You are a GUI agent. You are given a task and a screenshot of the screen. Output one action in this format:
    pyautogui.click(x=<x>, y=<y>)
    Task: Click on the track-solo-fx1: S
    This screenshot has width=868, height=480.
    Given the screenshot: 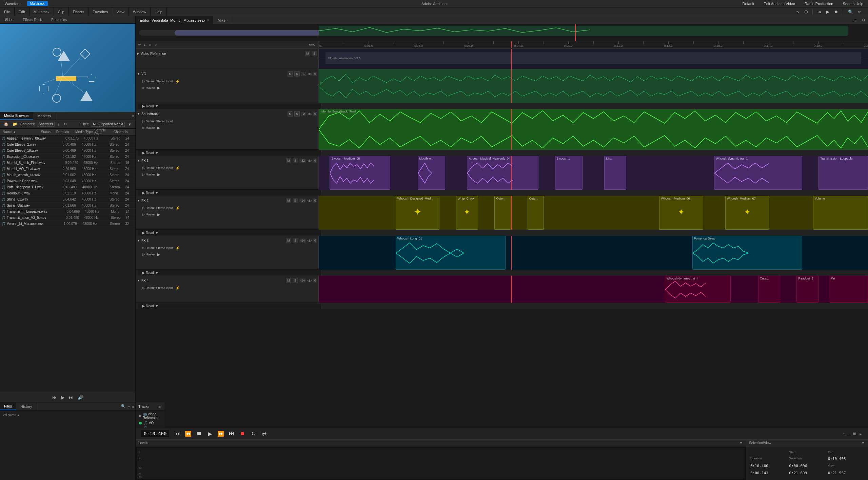 What is the action you would take?
    pyautogui.click(x=295, y=161)
    